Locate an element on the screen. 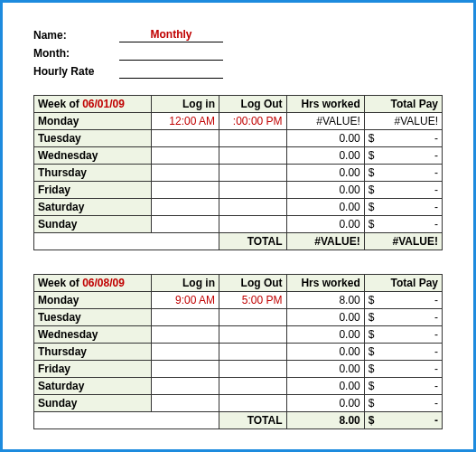  name-row: Name: Monthly is located at coordinates (238, 35).